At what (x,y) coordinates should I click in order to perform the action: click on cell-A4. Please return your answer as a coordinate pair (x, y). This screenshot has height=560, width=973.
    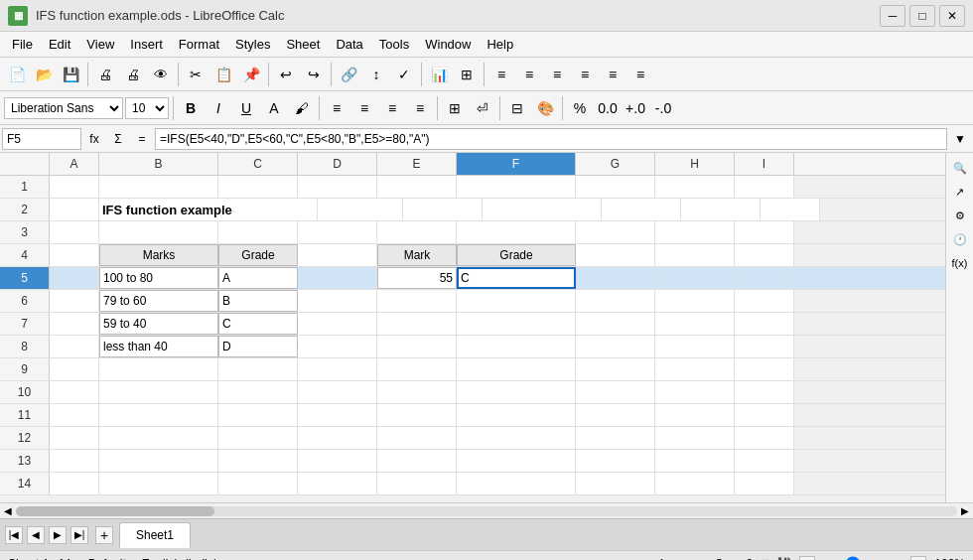
    Looking at the image, I should click on (74, 255).